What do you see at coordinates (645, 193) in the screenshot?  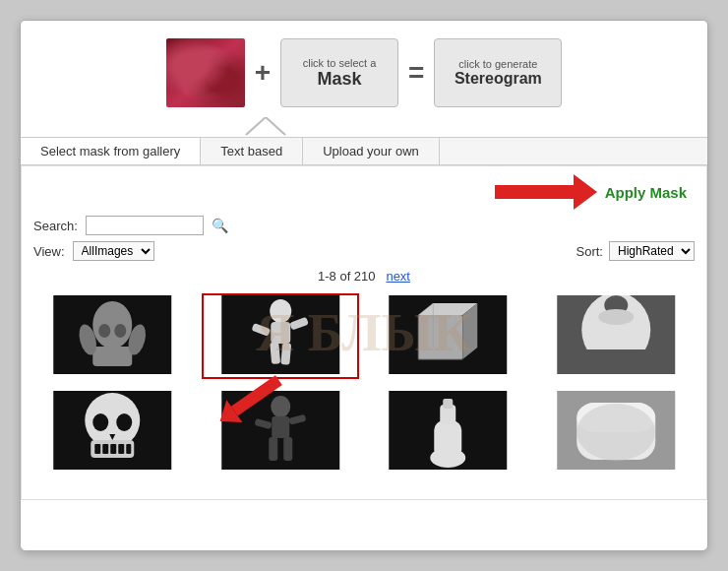 I see `apply-mask-label: Apply Mask` at bounding box center [645, 193].